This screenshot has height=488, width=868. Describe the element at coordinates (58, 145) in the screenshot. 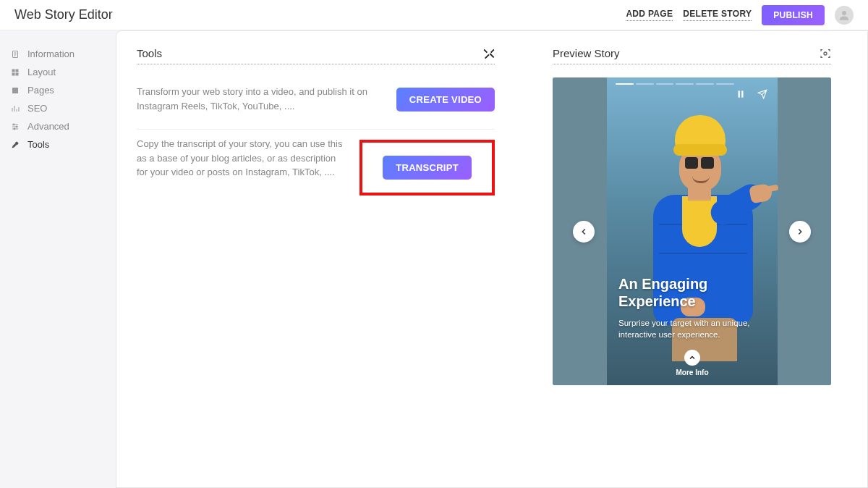

I see `sidebar-item-tools: Tools` at that location.